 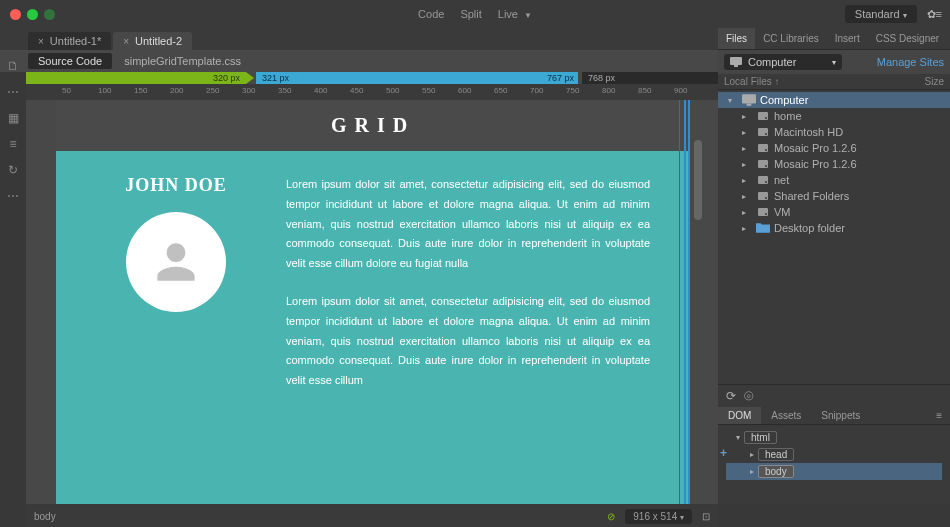 What do you see at coordinates (848, 38) in the screenshot?
I see `panel-tab-insert: Insert` at bounding box center [848, 38].